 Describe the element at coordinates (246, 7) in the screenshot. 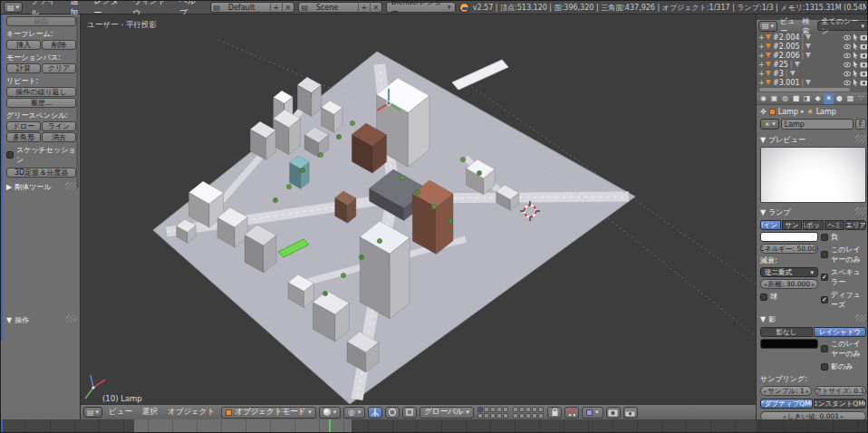

I see `screen-name: Default` at that location.